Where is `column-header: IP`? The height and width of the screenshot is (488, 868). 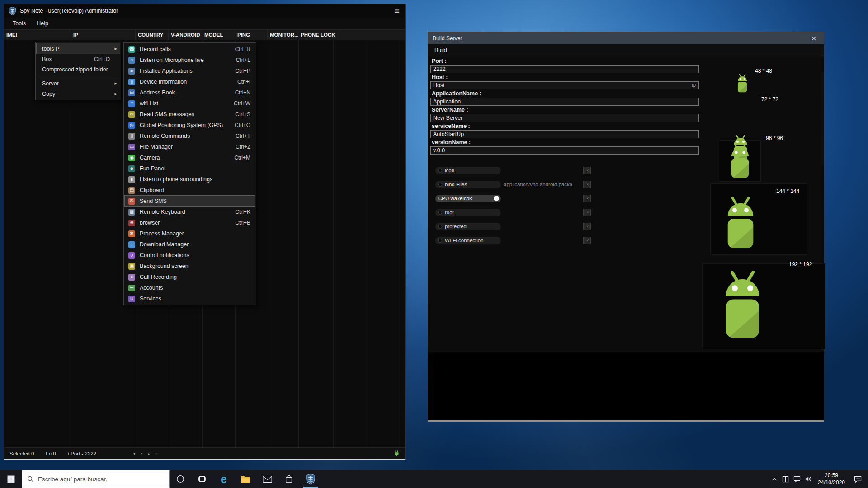 column-header: IP is located at coordinates (103, 35).